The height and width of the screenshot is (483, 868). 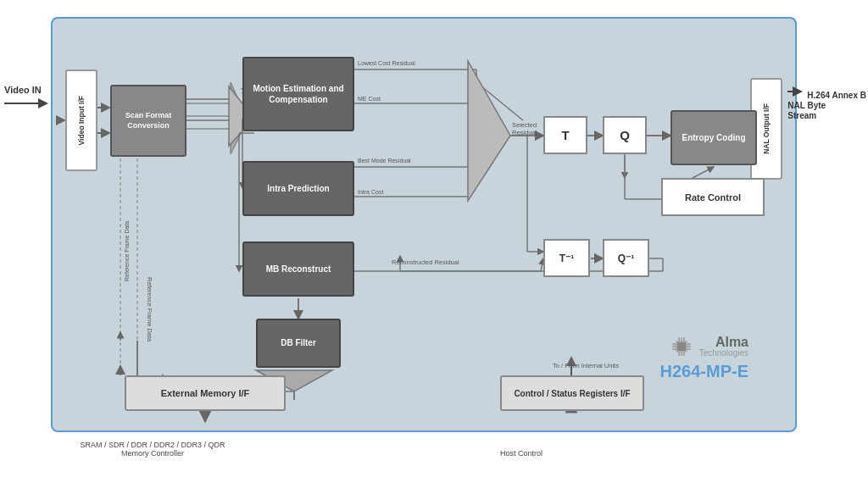 I want to click on nal-line1: H.264 Annex B, so click(x=837, y=95).